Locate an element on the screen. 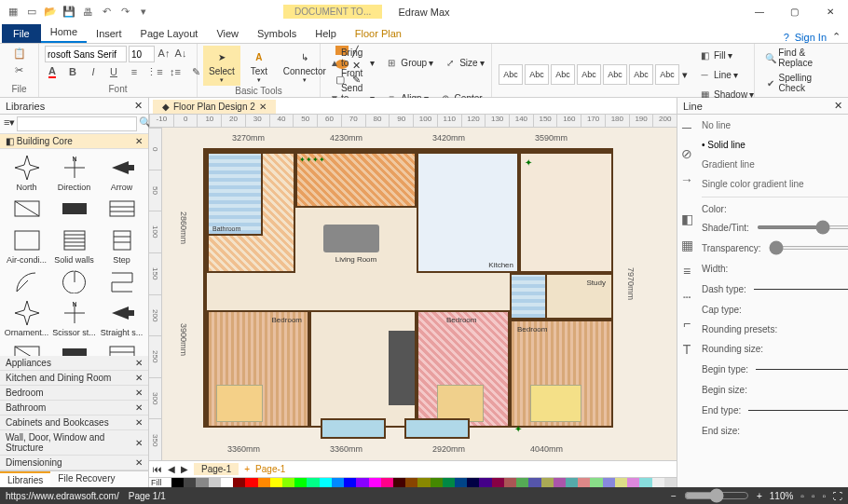  find-replace-button: 🔍Find & Replace is located at coordinates (798, 58).